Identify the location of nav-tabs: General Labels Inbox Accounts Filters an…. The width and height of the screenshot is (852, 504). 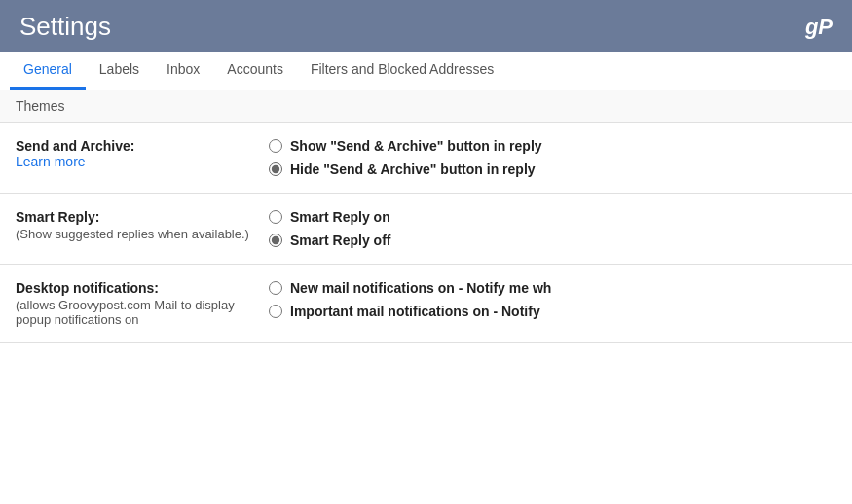
(426, 71).